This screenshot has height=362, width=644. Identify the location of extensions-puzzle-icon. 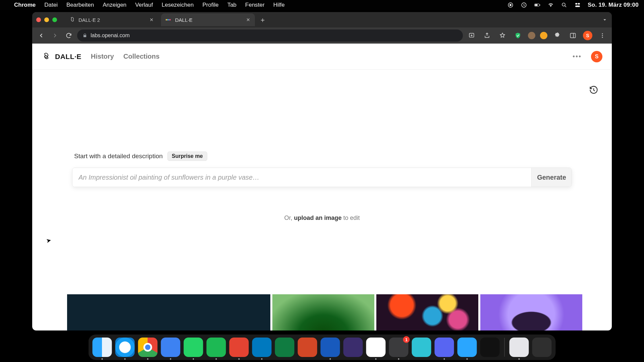
(557, 36).